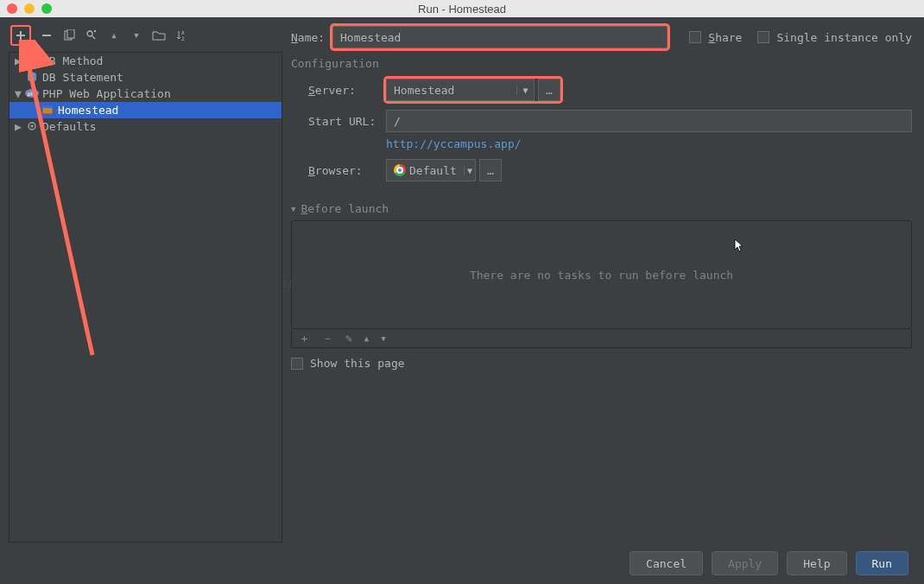  I want to click on share-checkbox: Share, so click(715, 38).